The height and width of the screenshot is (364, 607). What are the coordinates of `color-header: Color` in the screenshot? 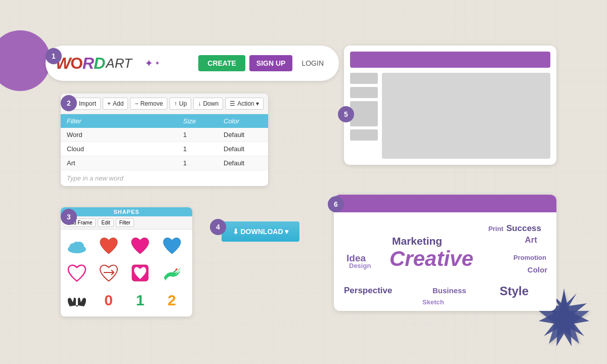 It's located at (243, 121).